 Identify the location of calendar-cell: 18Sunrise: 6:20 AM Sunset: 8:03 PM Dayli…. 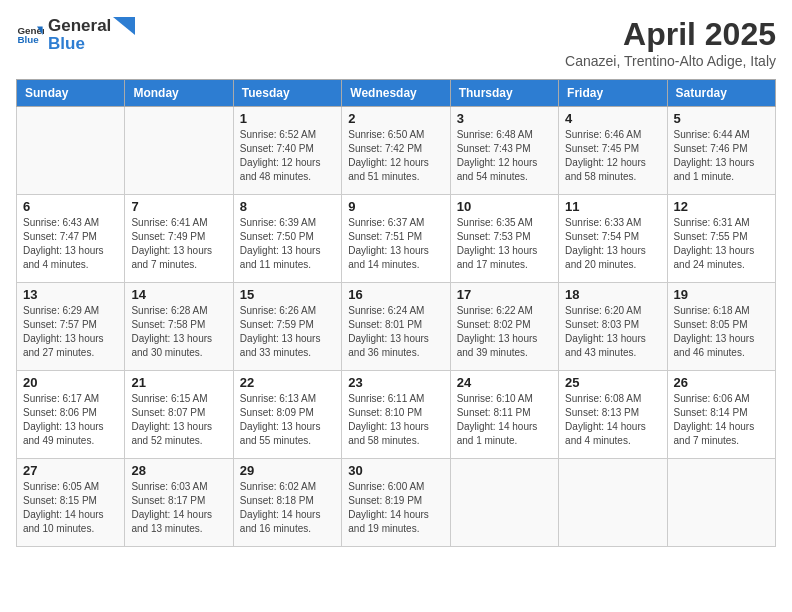
(613, 327).